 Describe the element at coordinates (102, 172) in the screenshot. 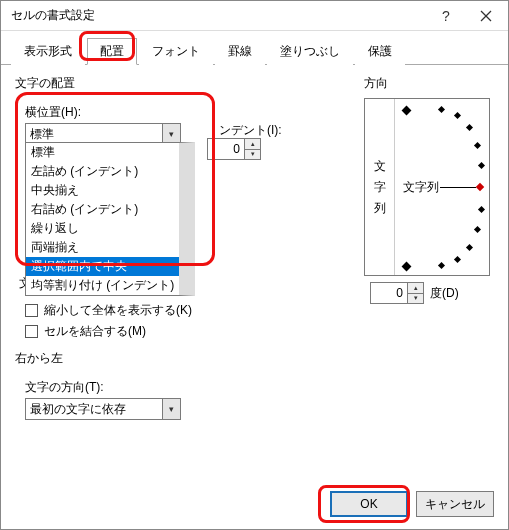

I see `option-left-indent: 左詰め (インデント)` at that location.